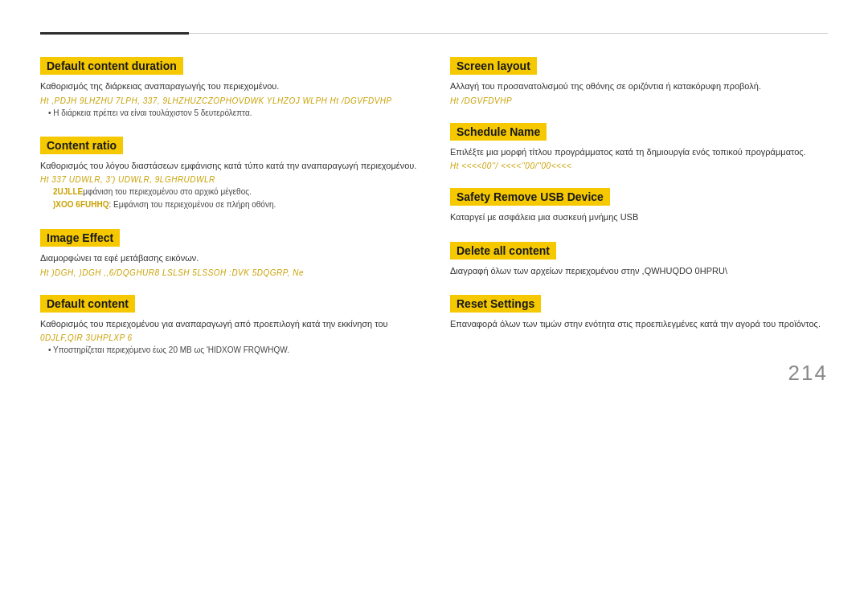  What do you see at coordinates (229, 259) in the screenshot?
I see `desc-image-effect: Διαμορφώνει τα εφέ μετάβασης εικόνων.` at bounding box center [229, 259].